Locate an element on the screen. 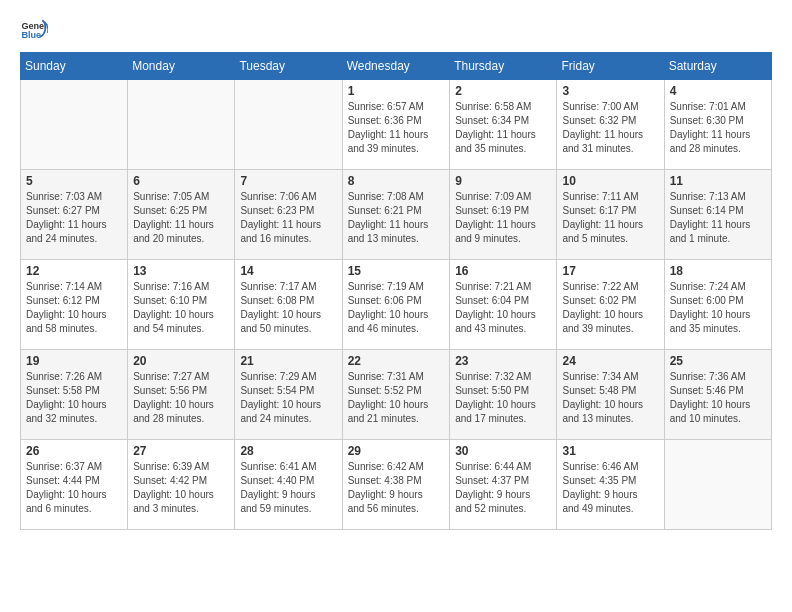 Image resolution: width=792 pixels, height=612 pixels. day-info: Sunrise: 7:32 AM Sunset: 5:50 PM Dayligh… is located at coordinates (503, 398).